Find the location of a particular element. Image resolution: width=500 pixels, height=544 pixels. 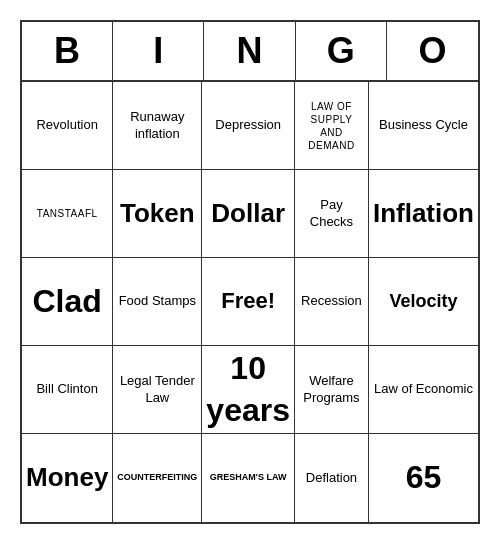

bingo-cell: Runaway inflation is located at coordinates (158, 126).